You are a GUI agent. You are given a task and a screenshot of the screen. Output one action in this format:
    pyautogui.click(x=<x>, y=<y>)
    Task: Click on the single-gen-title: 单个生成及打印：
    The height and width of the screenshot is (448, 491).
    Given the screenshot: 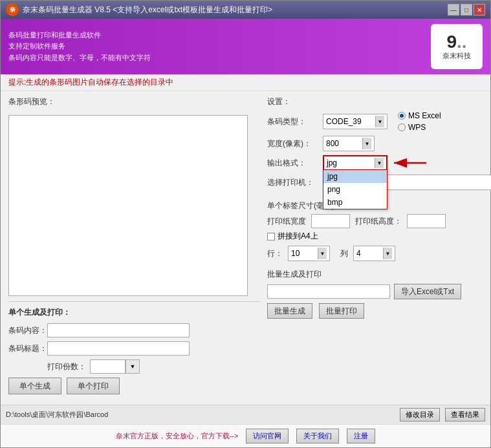 What is the action you would take?
    pyautogui.click(x=135, y=313)
    